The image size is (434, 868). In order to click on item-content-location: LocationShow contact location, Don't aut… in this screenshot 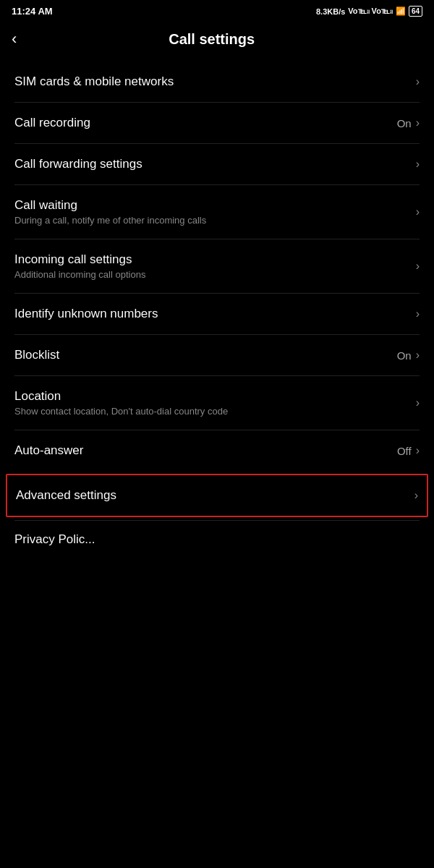, I will do `click(216, 403)`.